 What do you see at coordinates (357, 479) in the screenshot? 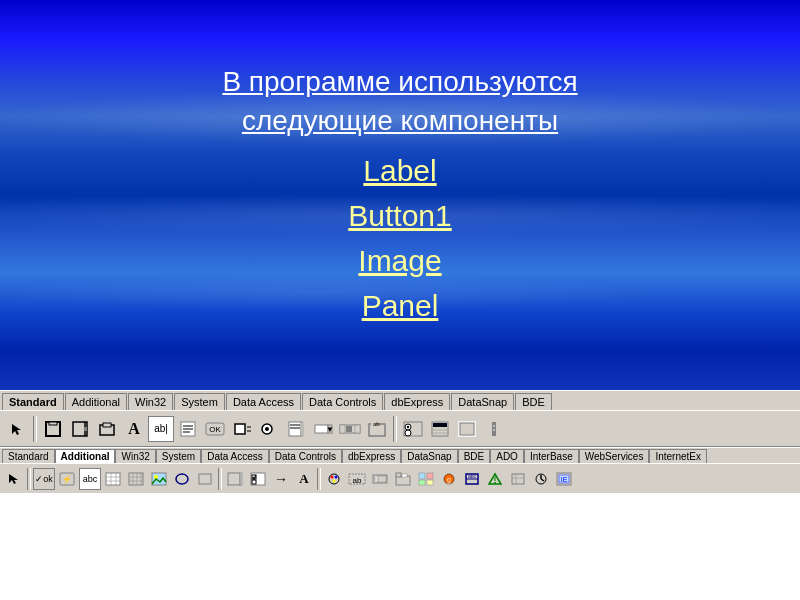
I see `statictext-btn: ab` at bounding box center [357, 479].